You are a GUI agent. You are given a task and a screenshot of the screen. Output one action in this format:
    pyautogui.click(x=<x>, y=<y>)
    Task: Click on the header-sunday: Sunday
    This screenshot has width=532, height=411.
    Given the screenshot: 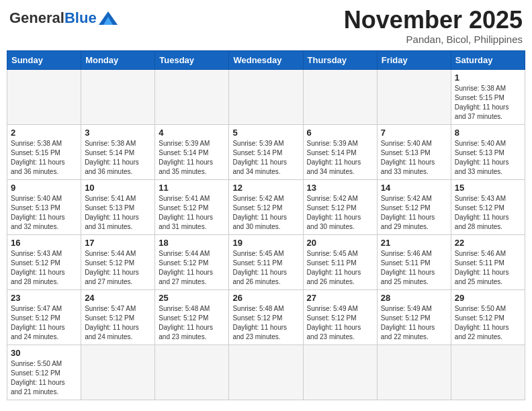 What is the action you would take?
    pyautogui.click(x=44, y=60)
    